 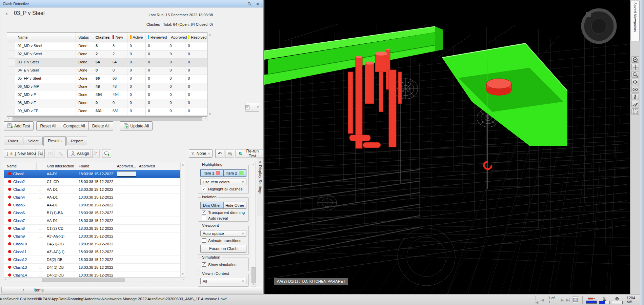 I want to click on test-row: 05_FP v SteelDone66660000, so click(x=107, y=79).